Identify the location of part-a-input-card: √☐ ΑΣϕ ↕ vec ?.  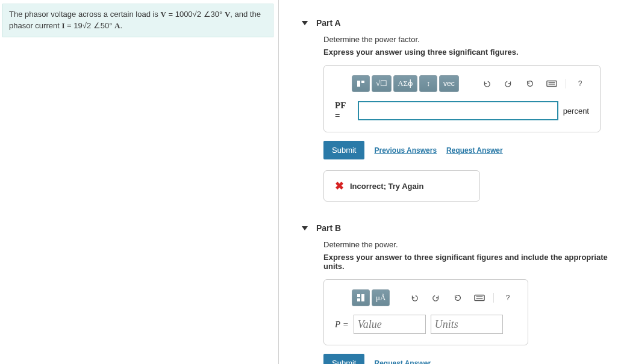
(462, 99).